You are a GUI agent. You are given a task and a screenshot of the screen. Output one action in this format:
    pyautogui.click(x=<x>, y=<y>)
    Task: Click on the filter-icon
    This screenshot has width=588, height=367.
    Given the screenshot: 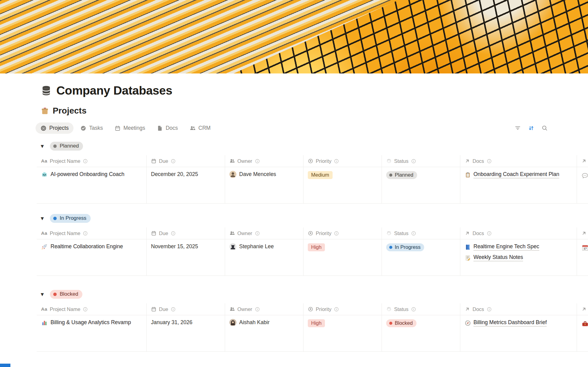 What is the action you would take?
    pyautogui.click(x=518, y=128)
    